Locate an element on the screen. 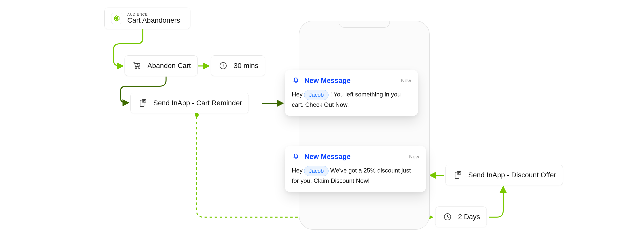  audience-eyebrow: AUDIENCE is located at coordinates (154, 14).